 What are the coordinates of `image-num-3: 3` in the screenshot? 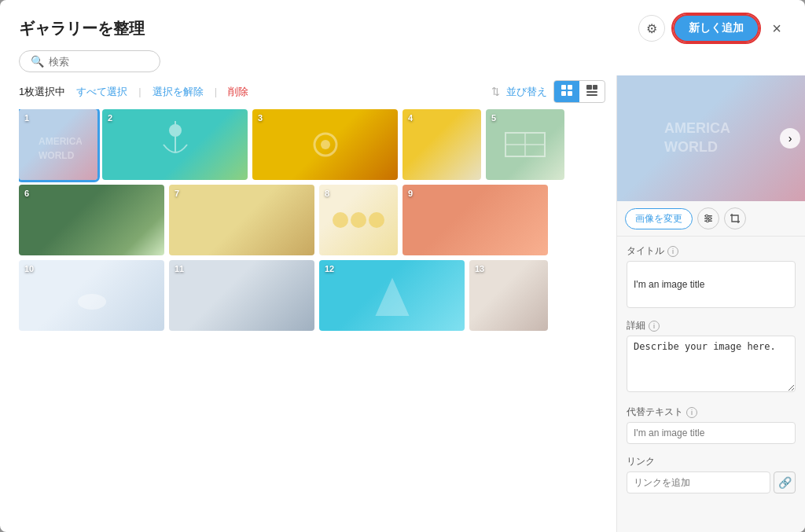 It's located at (260, 118).